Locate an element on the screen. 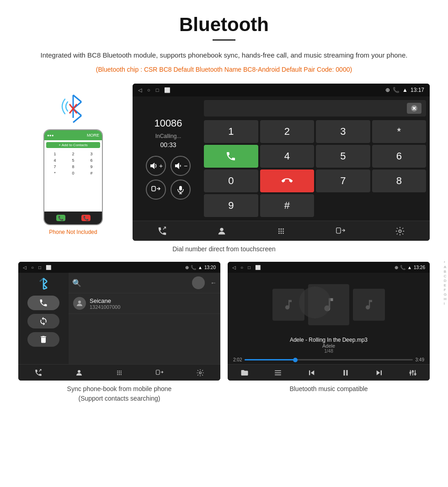  music-nav-equalizer is located at coordinates (413, 373).